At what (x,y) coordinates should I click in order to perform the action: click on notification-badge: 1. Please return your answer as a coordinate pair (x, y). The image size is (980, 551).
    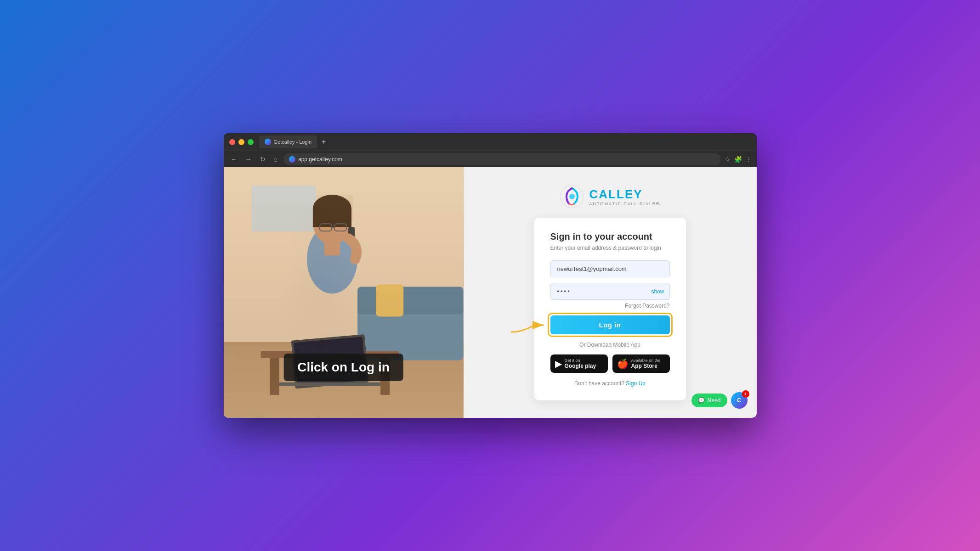
    Looking at the image, I should click on (746, 394).